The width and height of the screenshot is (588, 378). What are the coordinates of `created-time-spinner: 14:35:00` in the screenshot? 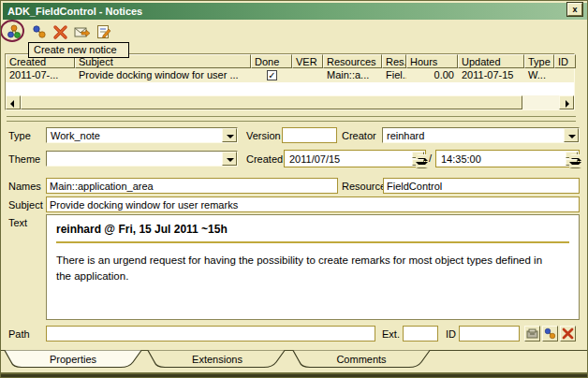 It's located at (507, 159).